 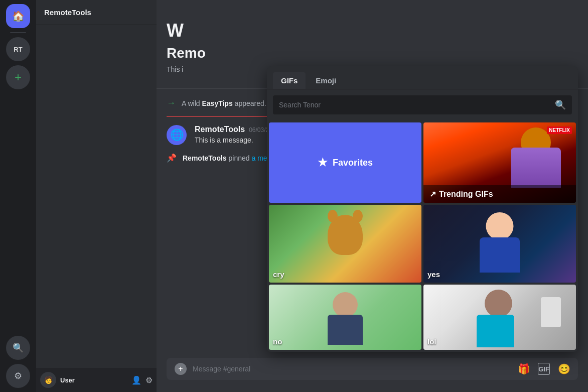 I want to click on trending-overlay: ↗ Trending GIFs, so click(x=500, y=194).